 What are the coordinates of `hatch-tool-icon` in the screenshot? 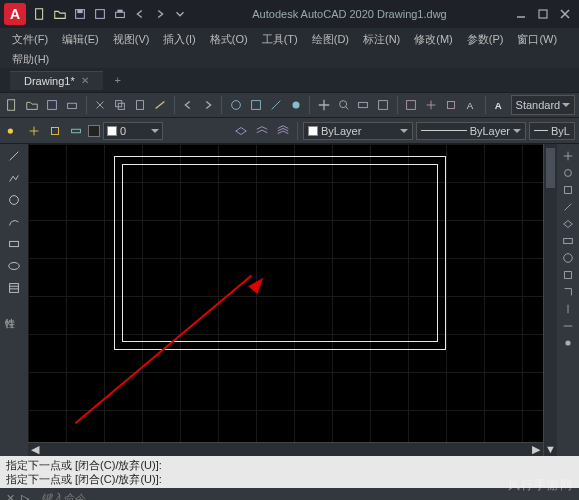 It's located at (14, 288).